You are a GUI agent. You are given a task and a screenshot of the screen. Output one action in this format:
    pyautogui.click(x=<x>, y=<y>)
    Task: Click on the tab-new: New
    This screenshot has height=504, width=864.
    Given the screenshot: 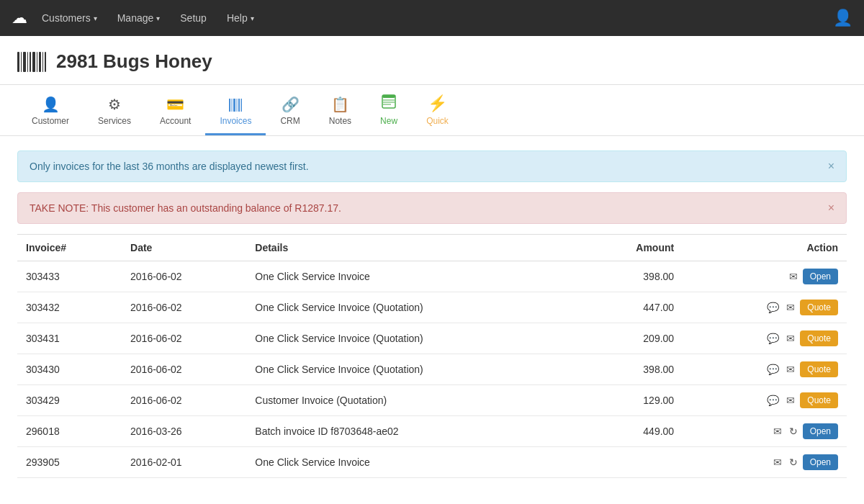 What is the action you would take?
    pyautogui.click(x=389, y=110)
    